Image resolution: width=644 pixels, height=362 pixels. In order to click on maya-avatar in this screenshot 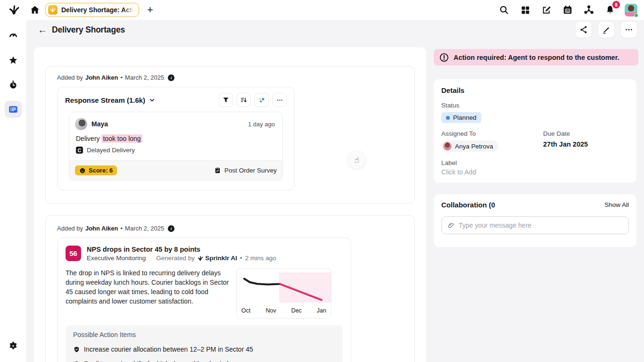, I will do `click(81, 124)`.